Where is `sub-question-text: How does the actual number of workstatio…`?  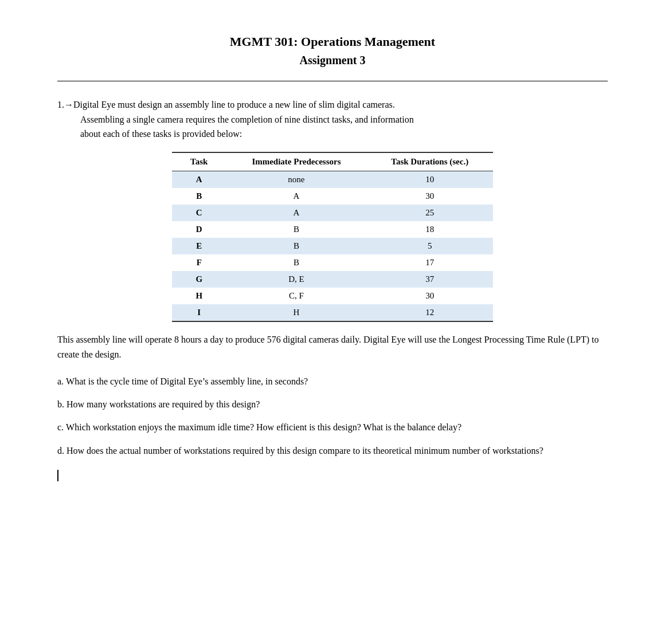
sub-question-text: How does the actual number of workstatio… is located at coordinates (305, 450).